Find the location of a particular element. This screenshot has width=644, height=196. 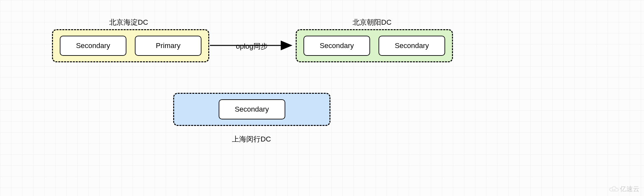

arrow-label: oplog同步 is located at coordinates (252, 46).